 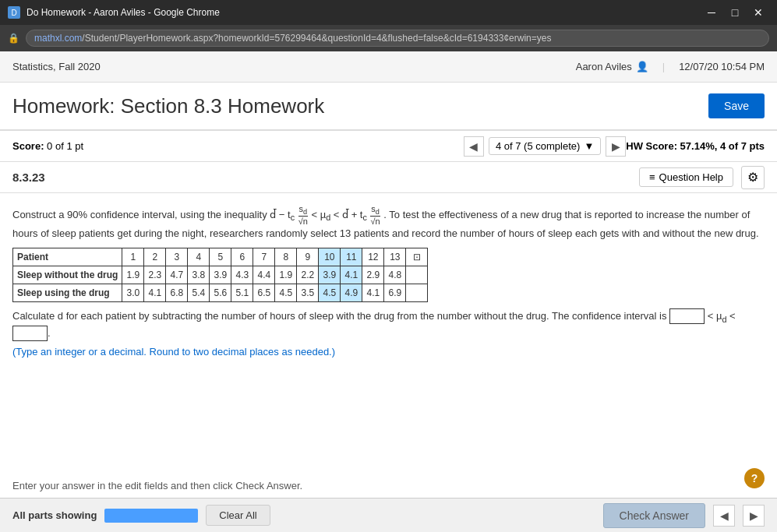 I want to click on table-header-6: 6, so click(x=242, y=257).